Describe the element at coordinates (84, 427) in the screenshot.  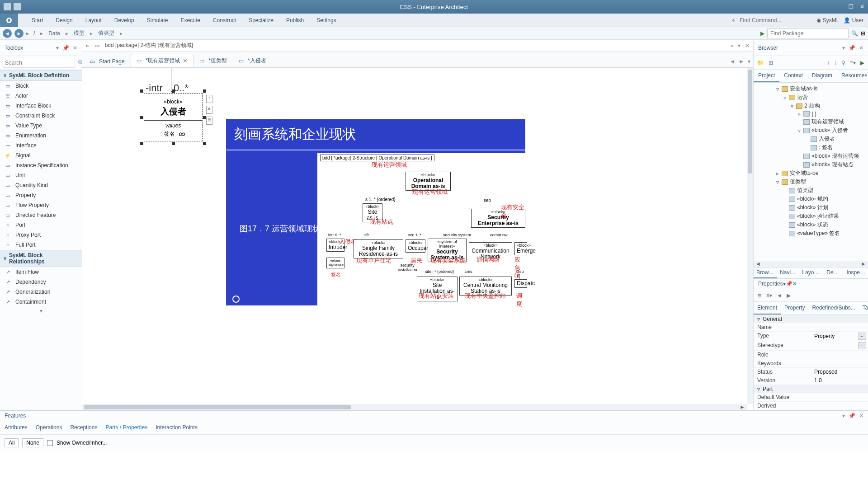
I see `features-tab: Receptions` at that location.